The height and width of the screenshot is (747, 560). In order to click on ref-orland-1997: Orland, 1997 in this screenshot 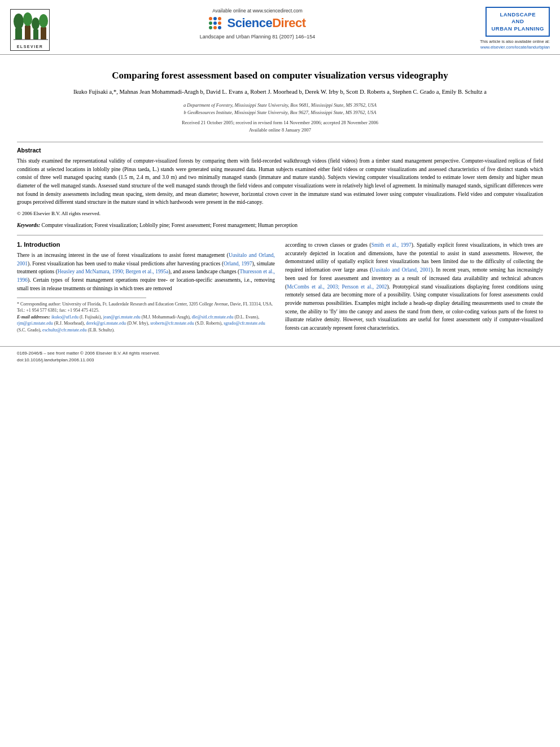, I will do `click(238, 264)`.